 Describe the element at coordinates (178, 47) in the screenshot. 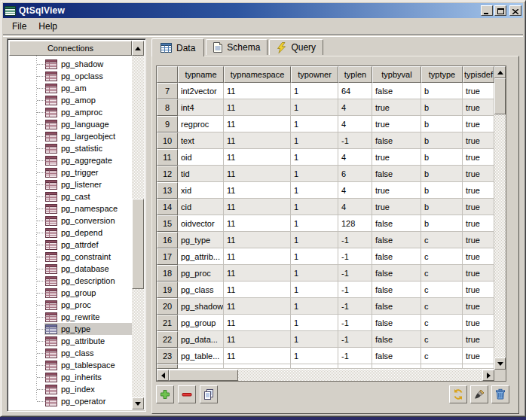

I see `tab-data: Data` at that location.